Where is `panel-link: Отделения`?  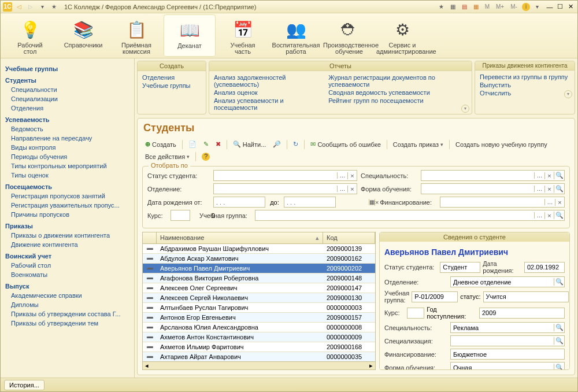 panel-link: Отделения is located at coordinates (172, 77).